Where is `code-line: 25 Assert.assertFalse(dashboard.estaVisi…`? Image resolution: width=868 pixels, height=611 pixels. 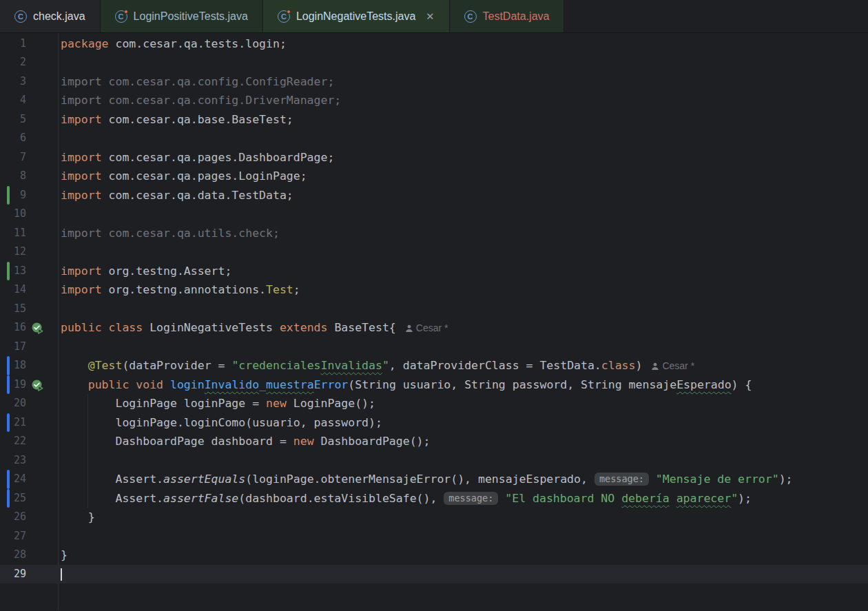 code-line: 25 Assert.assertFalse(dashboard.estaVisi… is located at coordinates (434, 499).